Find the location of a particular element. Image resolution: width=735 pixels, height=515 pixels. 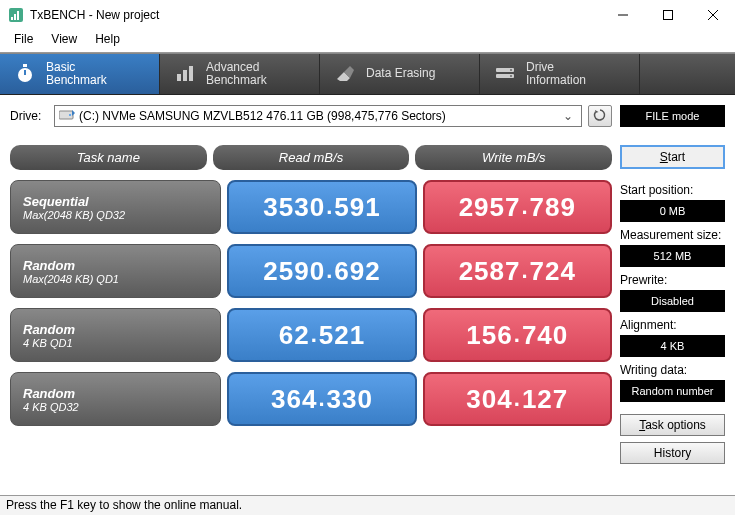

tab-data-erasing: Data Erasing is located at coordinates (400, 74).